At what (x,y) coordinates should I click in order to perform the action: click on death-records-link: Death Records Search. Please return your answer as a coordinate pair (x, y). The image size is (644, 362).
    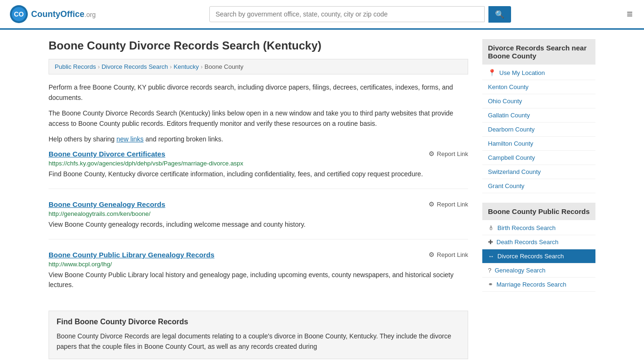
    Looking at the image, I should click on (528, 242).